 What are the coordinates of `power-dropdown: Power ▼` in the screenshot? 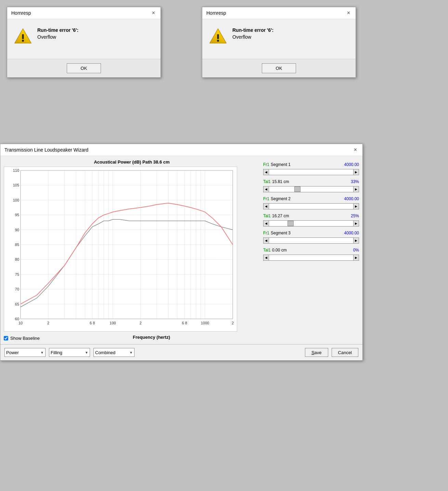 It's located at (25, 352).